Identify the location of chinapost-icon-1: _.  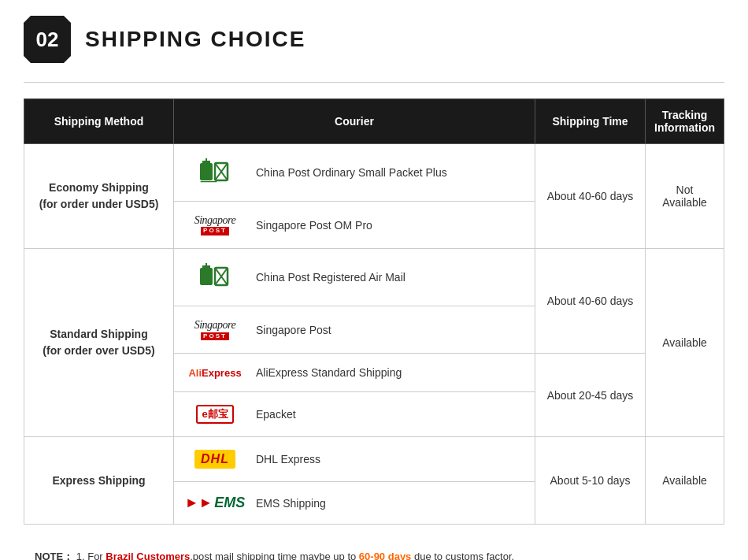
(215, 172).